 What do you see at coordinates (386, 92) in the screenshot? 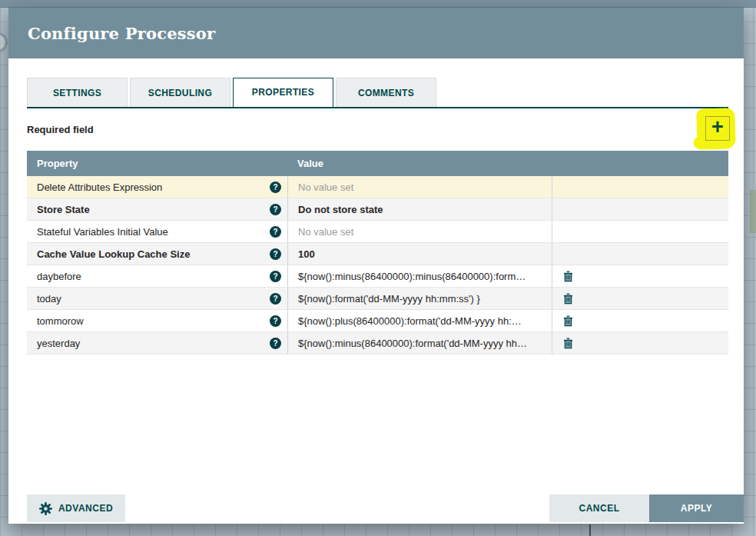
I see `tab-comments: COMMENTS` at bounding box center [386, 92].